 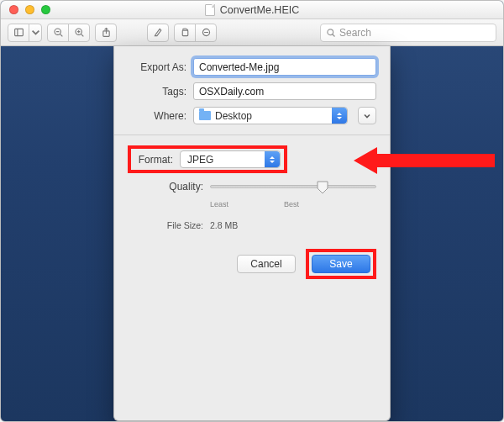 What do you see at coordinates (291, 204) in the screenshot?
I see `quality-max-label: Best` at bounding box center [291, 204].